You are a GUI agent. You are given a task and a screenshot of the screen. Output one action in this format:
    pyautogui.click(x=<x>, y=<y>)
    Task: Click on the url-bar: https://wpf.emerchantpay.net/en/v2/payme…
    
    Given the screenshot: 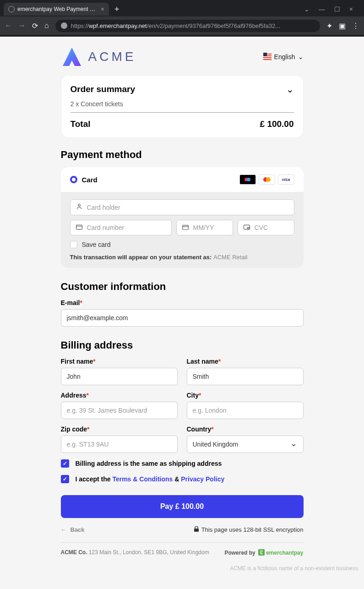 What is the action you would take?
    pyautogui.click(x=188, y=26)
    